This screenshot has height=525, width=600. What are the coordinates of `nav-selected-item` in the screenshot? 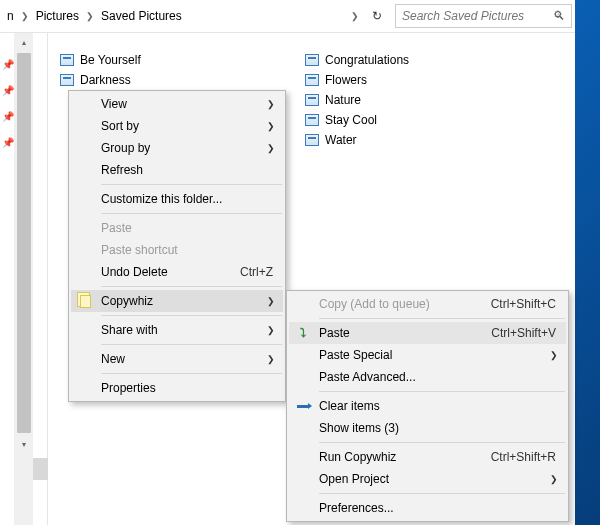 It's located at (40, 469).